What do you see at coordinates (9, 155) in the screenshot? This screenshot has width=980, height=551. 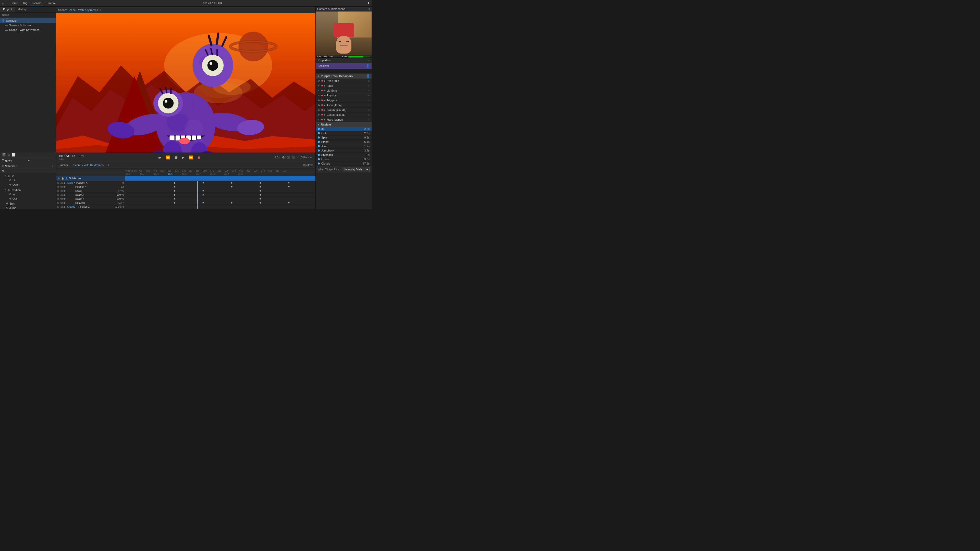 I see `panel-icon-2: ▭` at bounding box center [9, 155].